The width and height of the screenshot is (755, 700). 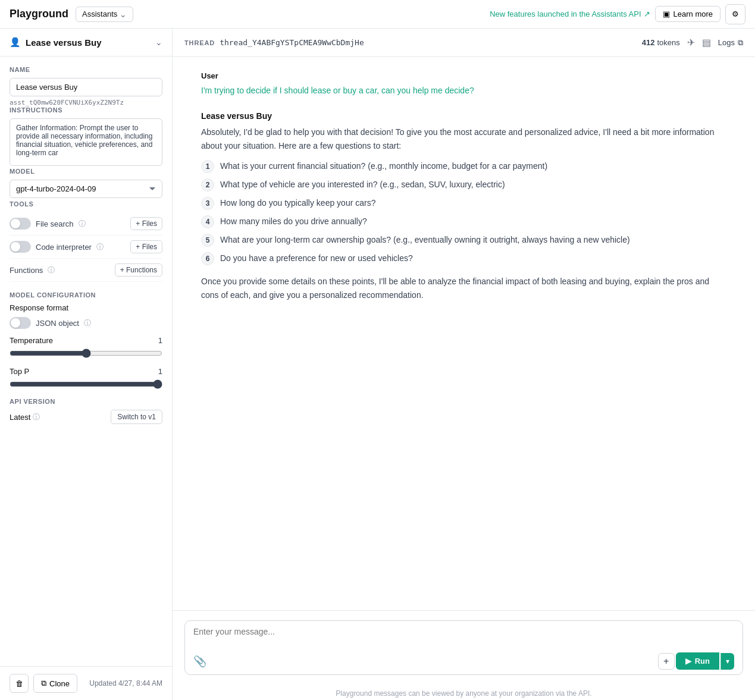 I want to click on file-search-toggle, so click(x=20, y=224).